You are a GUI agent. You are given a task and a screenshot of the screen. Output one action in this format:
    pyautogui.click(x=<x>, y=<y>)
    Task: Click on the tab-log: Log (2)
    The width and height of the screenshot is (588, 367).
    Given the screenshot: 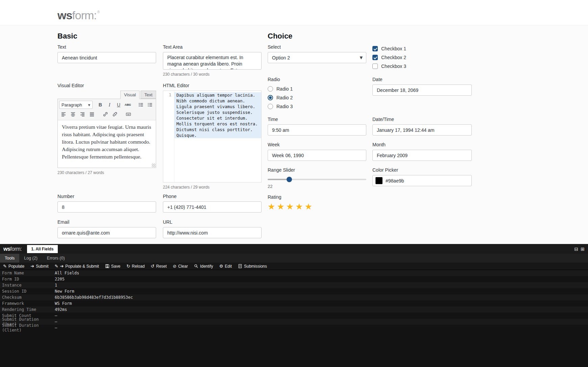 What is the action you would take?
    pyautogui.click(x=31, y=258)
    